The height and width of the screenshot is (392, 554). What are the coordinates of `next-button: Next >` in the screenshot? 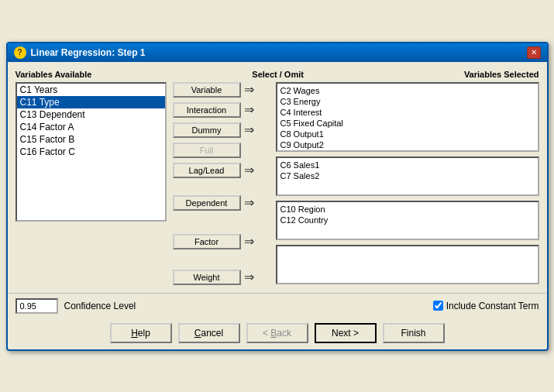 It's located at (346, 333).